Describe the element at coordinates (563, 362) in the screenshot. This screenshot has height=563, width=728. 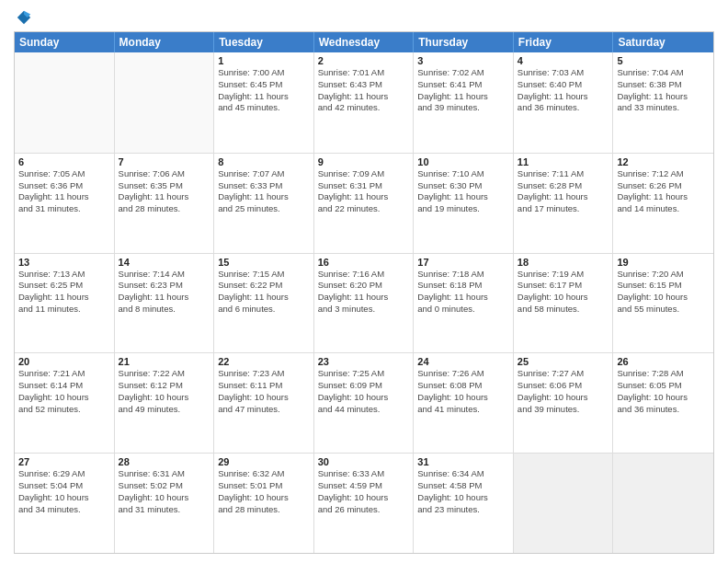
I see `day-number: 25` at that location.